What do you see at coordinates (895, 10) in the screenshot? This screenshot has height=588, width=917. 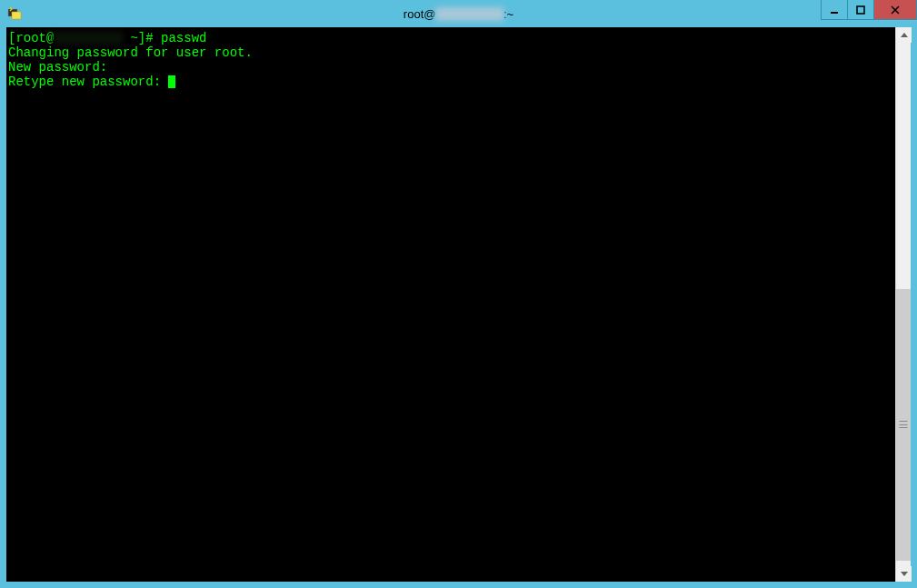 I see `close-button` at bounding box center [895, 10].